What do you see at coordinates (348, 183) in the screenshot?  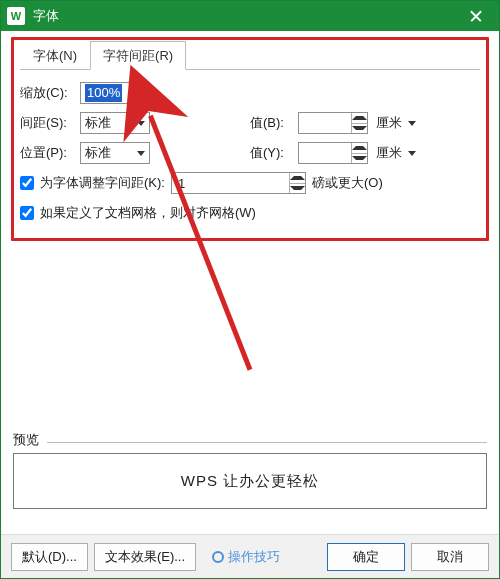 I see `label-kerning-unit: 磅或更大(O)` at bounding box center [348, 183].